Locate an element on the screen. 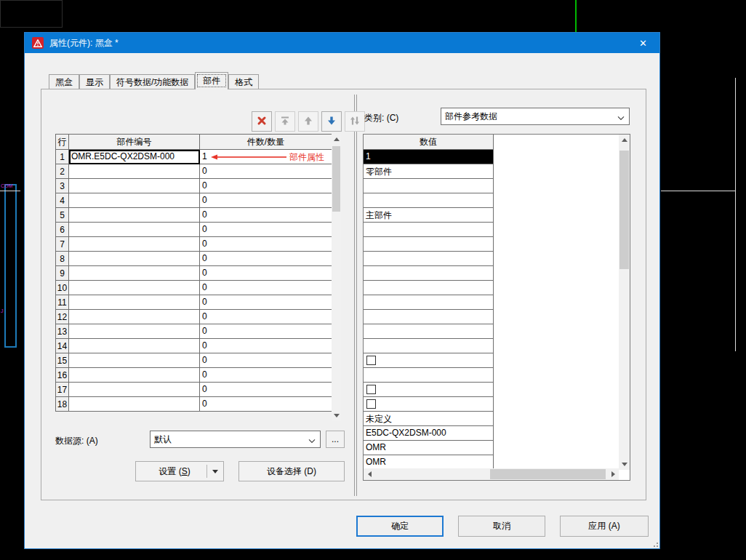 Image resolution: width=746 pixels, height=560 pixels. row-number: 4 is located at coordinates (63, 201).